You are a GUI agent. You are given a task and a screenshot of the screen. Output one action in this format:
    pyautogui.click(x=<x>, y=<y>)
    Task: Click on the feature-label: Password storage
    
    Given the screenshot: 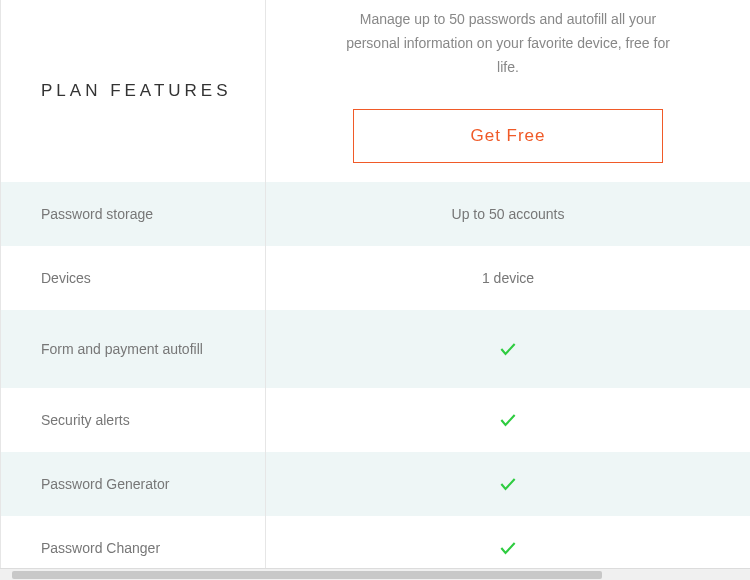 What is the action you would take?
    pyautogui.click(x=134, y=214)
    